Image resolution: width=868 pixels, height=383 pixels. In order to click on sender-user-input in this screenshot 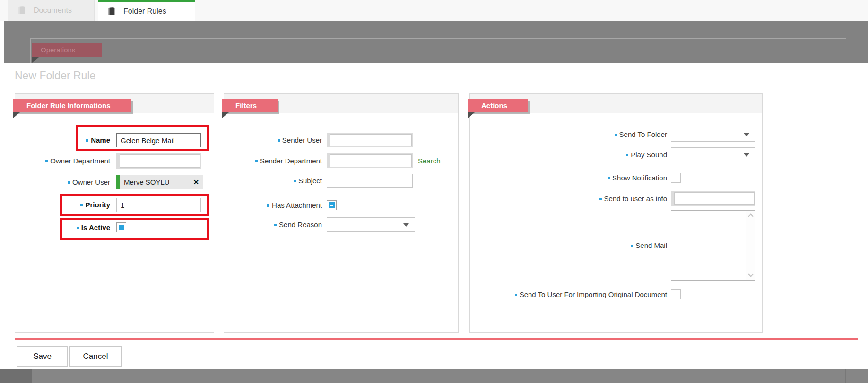, I will do `click(371, 140)`.